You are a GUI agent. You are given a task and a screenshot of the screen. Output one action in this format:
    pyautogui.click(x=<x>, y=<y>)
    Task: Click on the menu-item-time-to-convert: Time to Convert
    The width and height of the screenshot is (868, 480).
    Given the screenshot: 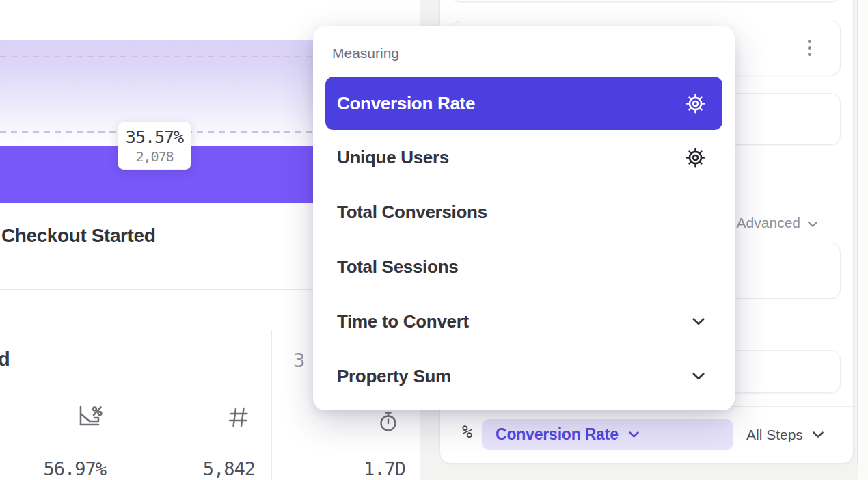 What is the action you would take?
    pyautogui.click(x=524, y=321)
    